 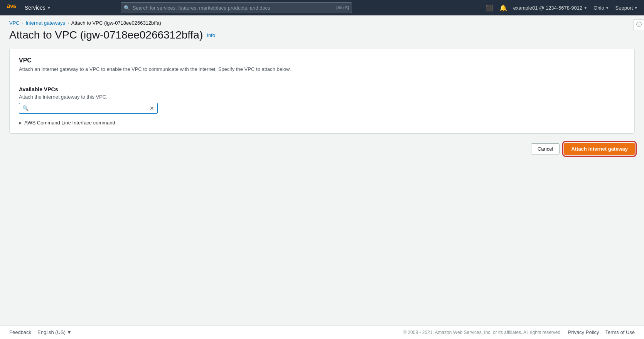 I want to click on support-menu: Support ▼, so click(x=627, y=8).